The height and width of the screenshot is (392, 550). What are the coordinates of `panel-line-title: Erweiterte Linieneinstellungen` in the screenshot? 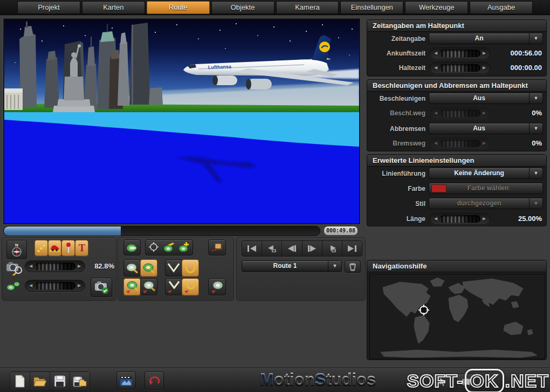 It's located at (457, 161).